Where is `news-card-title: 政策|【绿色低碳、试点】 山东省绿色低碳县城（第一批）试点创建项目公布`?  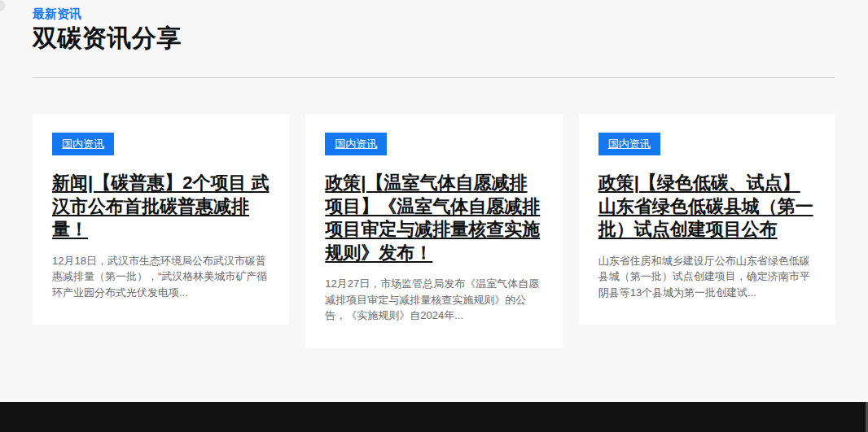
news-card-title: 政策|【绿色低碳、试点】 山东省绿色低碳县城（第一批）试点创建项目公布 is located at coordinates (707, 207).